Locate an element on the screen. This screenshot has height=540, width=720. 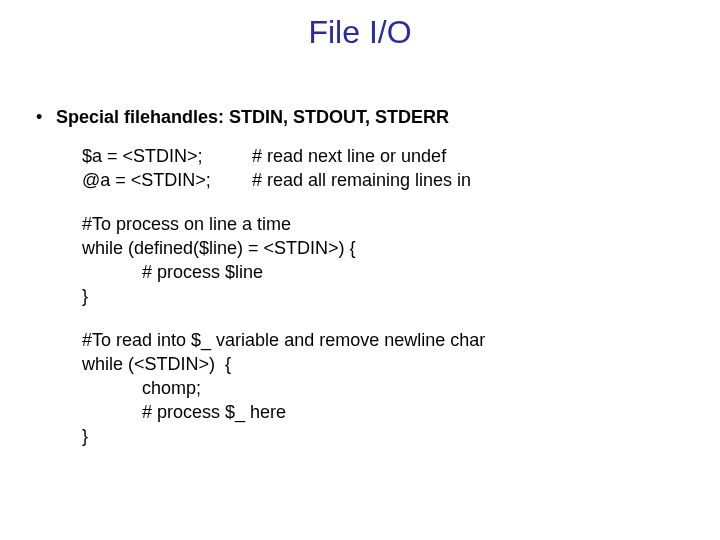
code-example-1: $a = <STDIN>; # read next line or undef … is located at coordinates (383, 168).